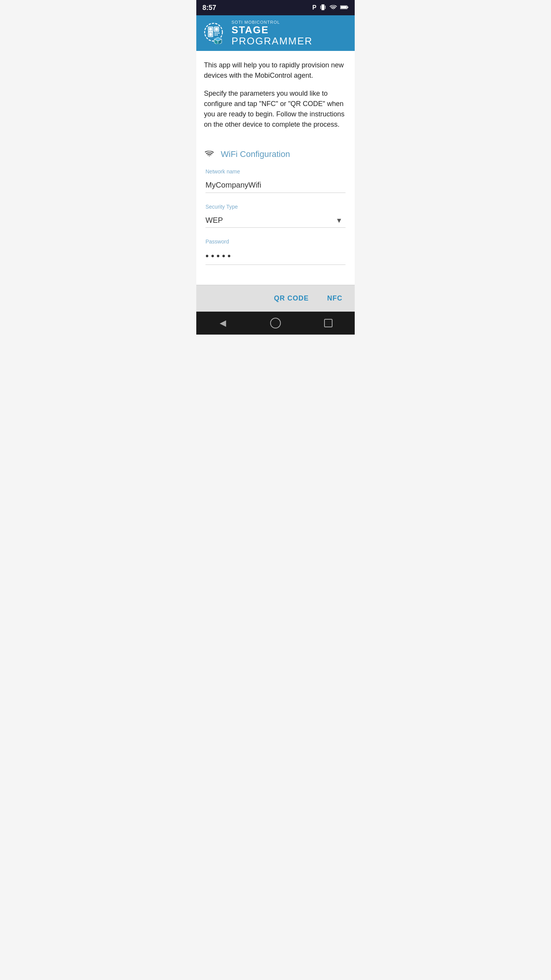  Describe the element at coordinates (276, 323) in the screenshot. I see `home-button` at that location.